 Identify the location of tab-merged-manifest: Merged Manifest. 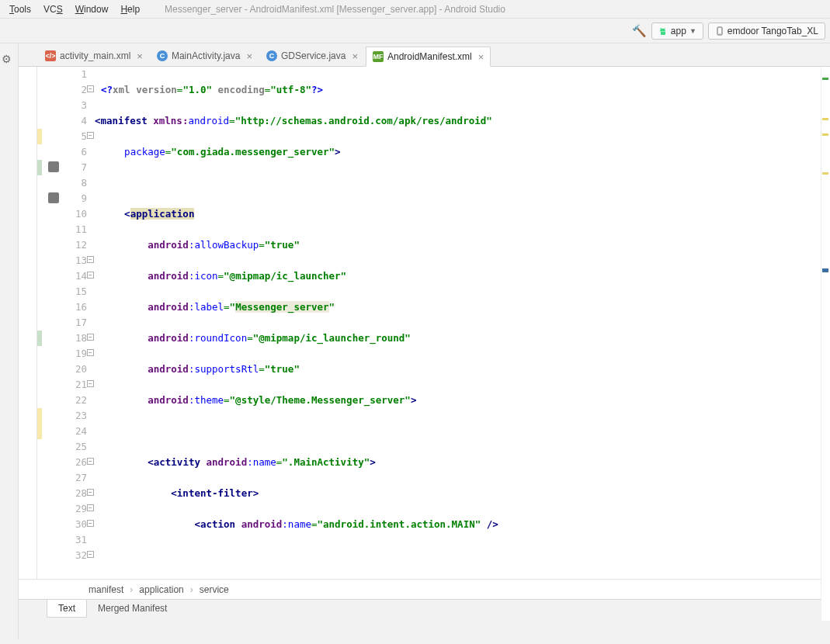
(132, 608).